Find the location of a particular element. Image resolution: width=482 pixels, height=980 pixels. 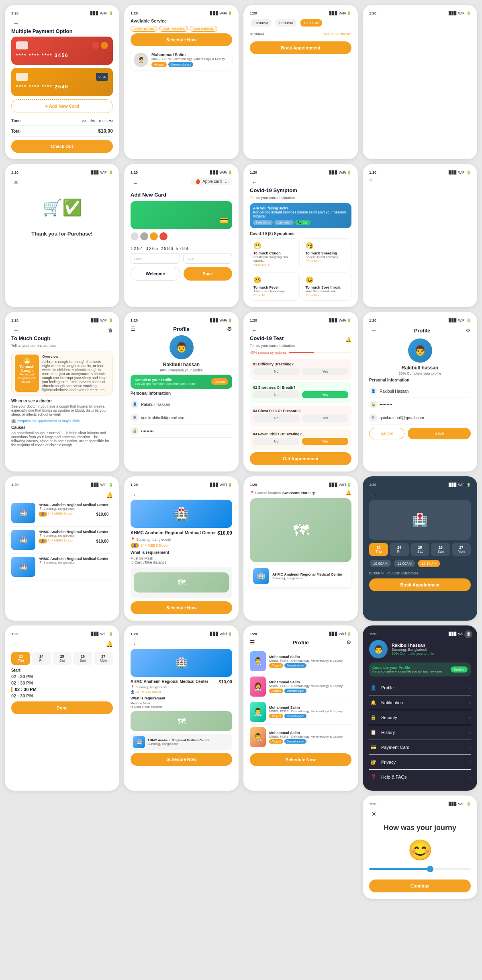

book-appointment-button: Book Appointment is located at coordinates (300, 48).